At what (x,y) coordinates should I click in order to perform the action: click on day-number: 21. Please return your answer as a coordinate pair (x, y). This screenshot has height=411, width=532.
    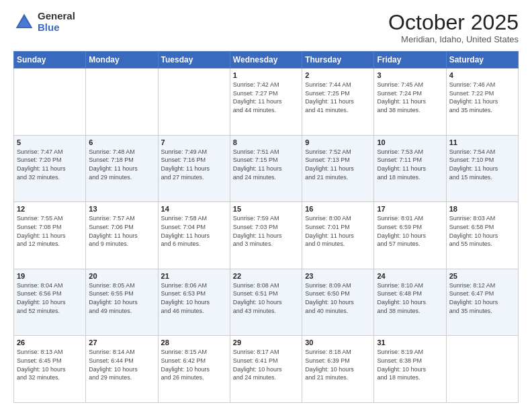
    Looking at the image, I should click on (194, 276).